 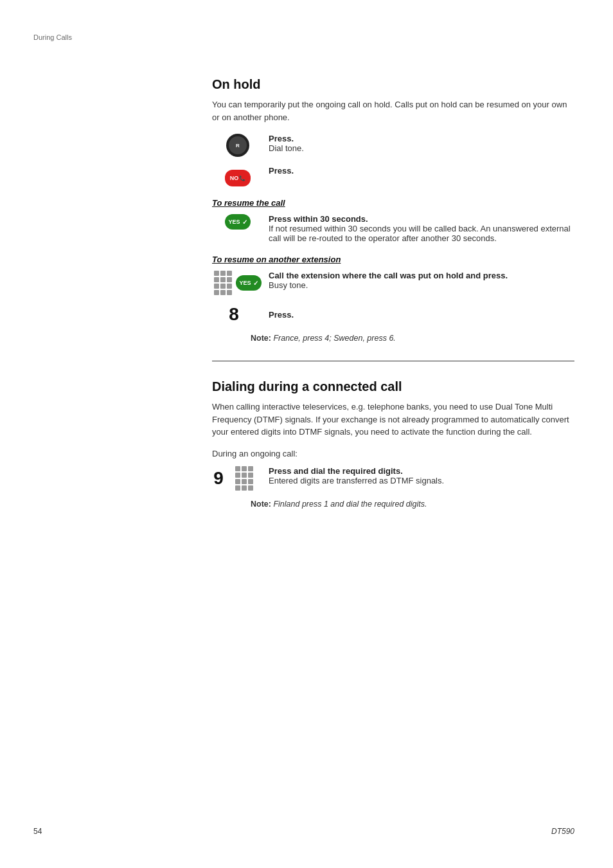 What do you see at coordinates (235, 178) in the screenshot?
I see `no-label: NO` at bounding box center [235, 178].